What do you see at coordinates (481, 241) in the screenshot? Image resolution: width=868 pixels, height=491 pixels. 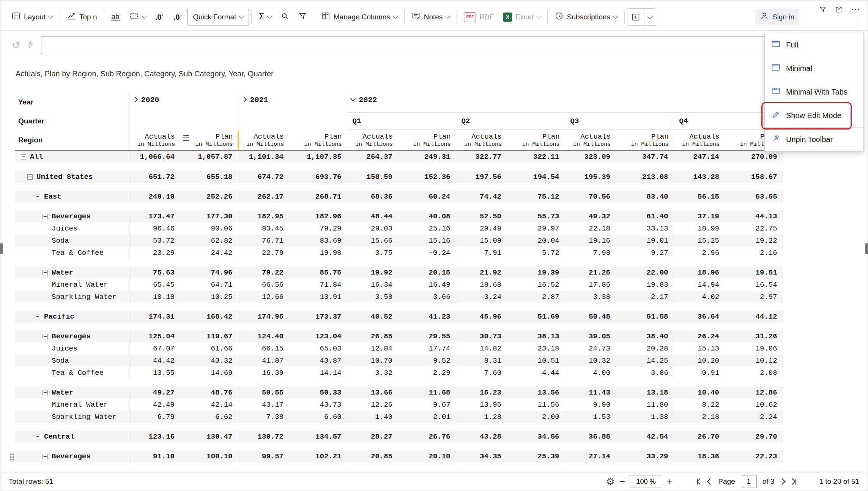 I see `data-cell: 15.09` at bounding box center [481, 241].